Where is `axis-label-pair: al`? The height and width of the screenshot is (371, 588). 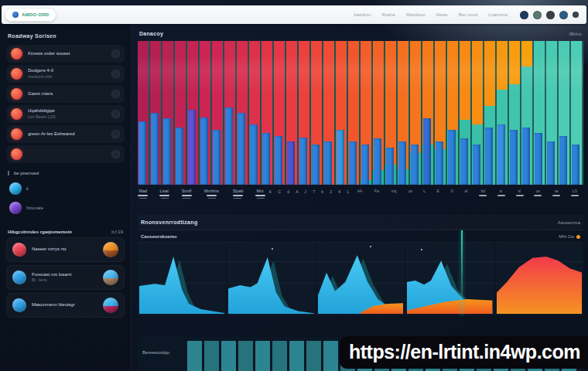 axis-label-pair: al is located at coordinates (466, 192).